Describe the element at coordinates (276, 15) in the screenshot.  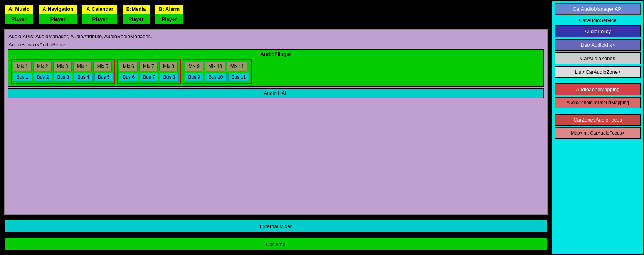
I see `players-row: A: Music Player A:Navigation Player A:Ca…` at that location.